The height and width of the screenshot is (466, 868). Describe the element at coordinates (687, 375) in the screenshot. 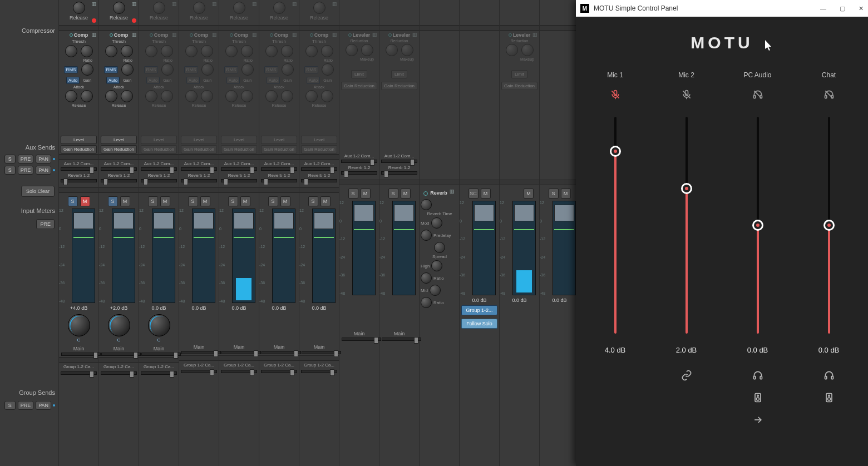

I see `link-icon` at that location.